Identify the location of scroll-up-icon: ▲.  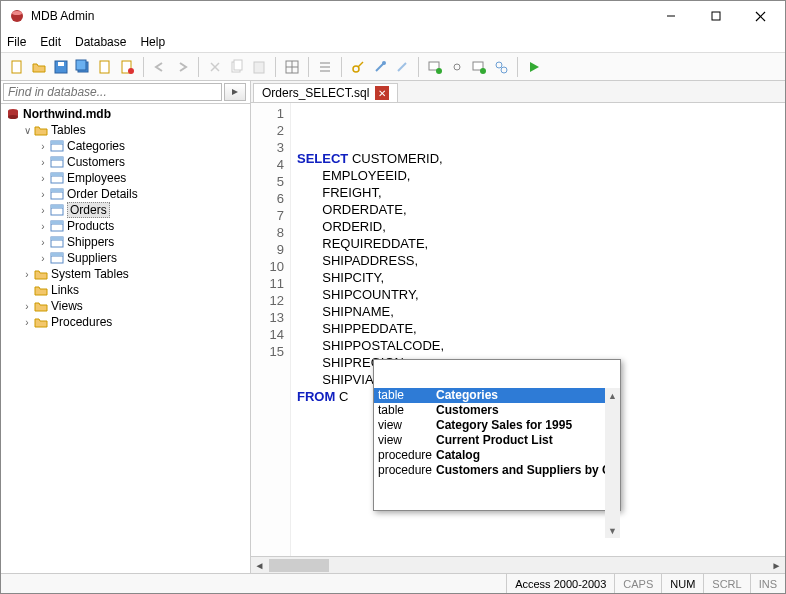
(612, 396).